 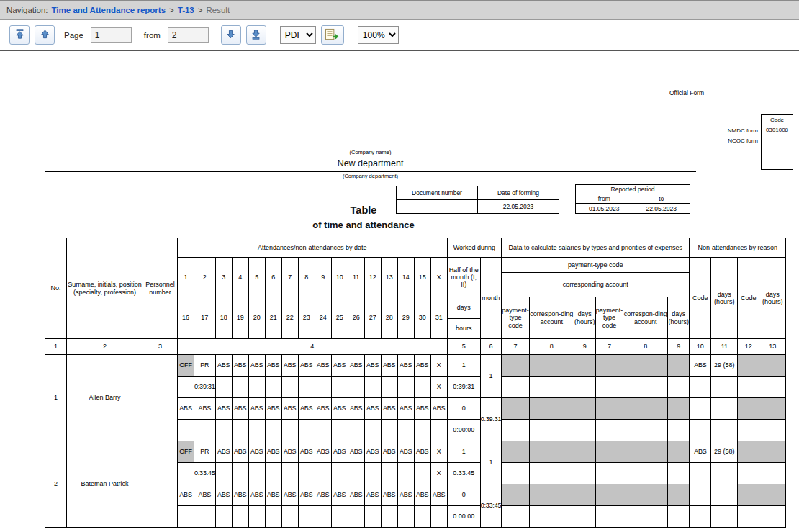 I want to click on code-box-header: Code, so click(x=777, y=120).